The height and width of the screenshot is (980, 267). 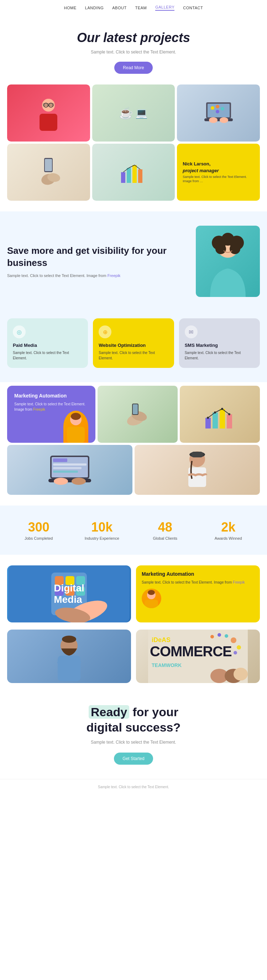 What do you see at coordinates (102, 530) in the screenshot?
I see `stat-industry: 10k Industry Experience` at bounding box center [102, 530].